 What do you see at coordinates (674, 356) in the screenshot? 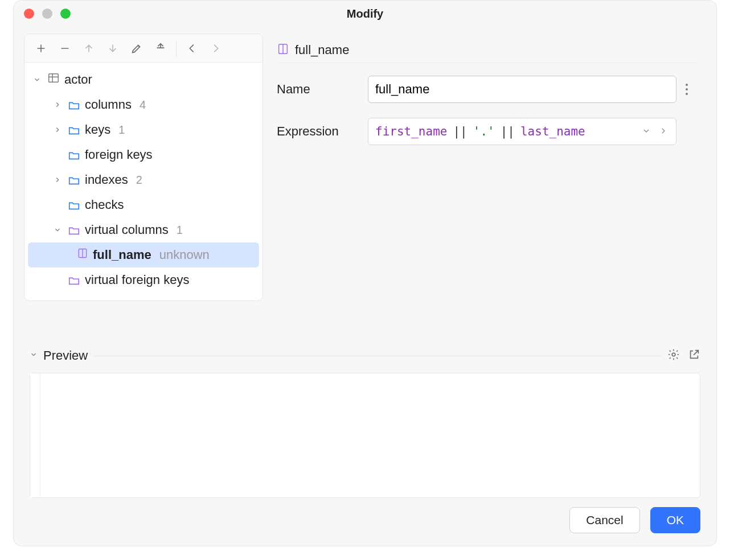
I see `settings-icon` at bounding box center [674, 356].